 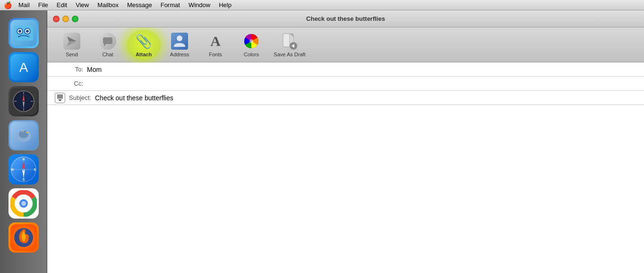 What do you see at coordinates (24, 238) in the screenshot?
I see `dock-icon-firefox` at bounding box center [24, 238].